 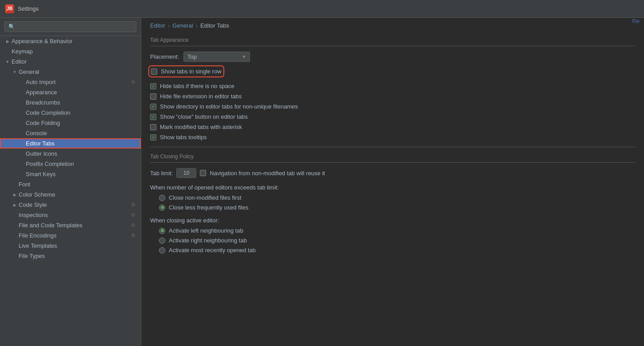 What do you see at coordinates (70, 102) in the screenshot?
I see `sidebar-item-breadcrumbs: Breadcrumbs` at bounding box center [70, 102].